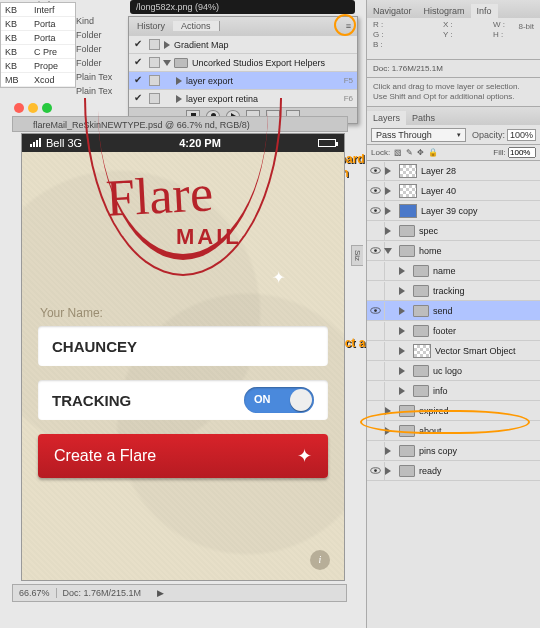  Describe the element at coordinates (454, 211) in the screenshot. I see `layer-row: Layer 39 copy` at that location.